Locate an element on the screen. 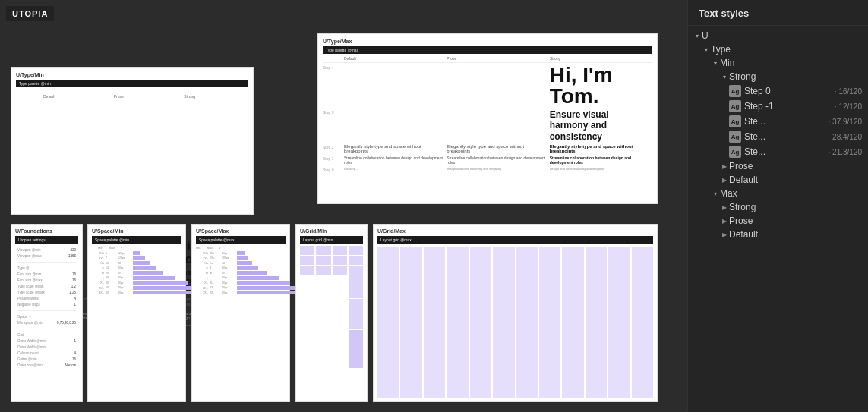 The image size is (868, 412). tree-label-ste3: Ste... is located at coordinates (787, 152).